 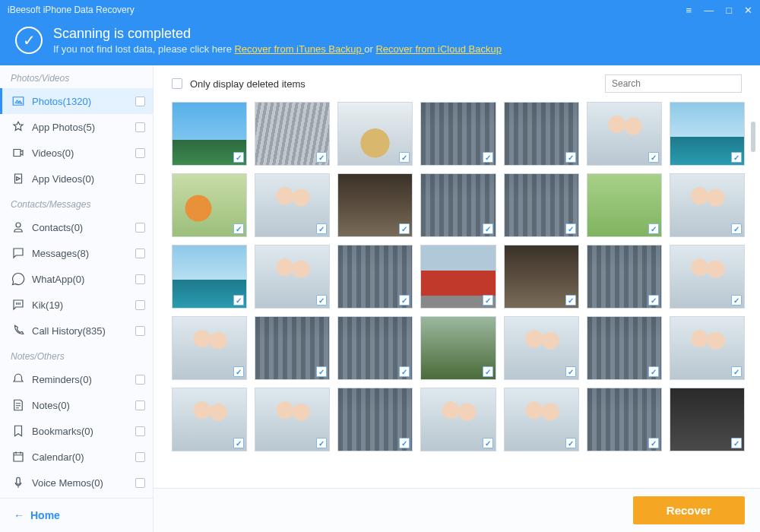 What do you see at coordinates (76, 179) in the screenshot?
I see `sidebar-item-app-videos: App Videos(0)` at bounding box center [76, 179].